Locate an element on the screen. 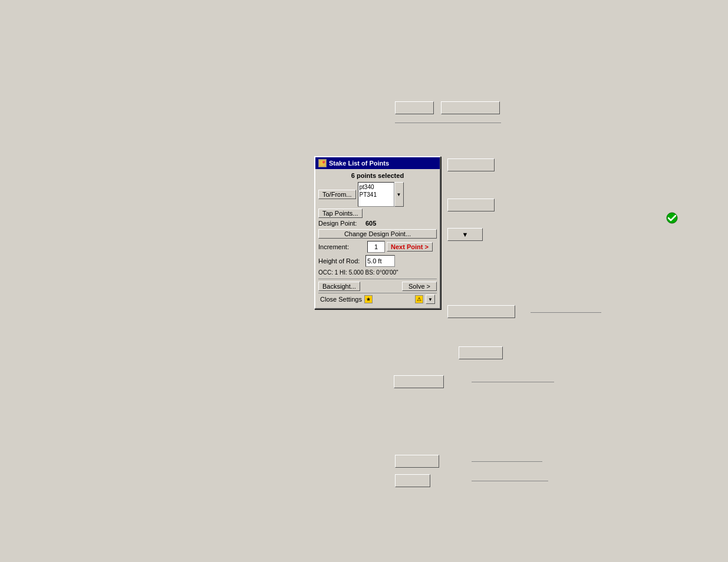 The width and height of the screenshot is (728, 562). change-design-point-row: Change Design Point... is located at coordinates (377, 234).